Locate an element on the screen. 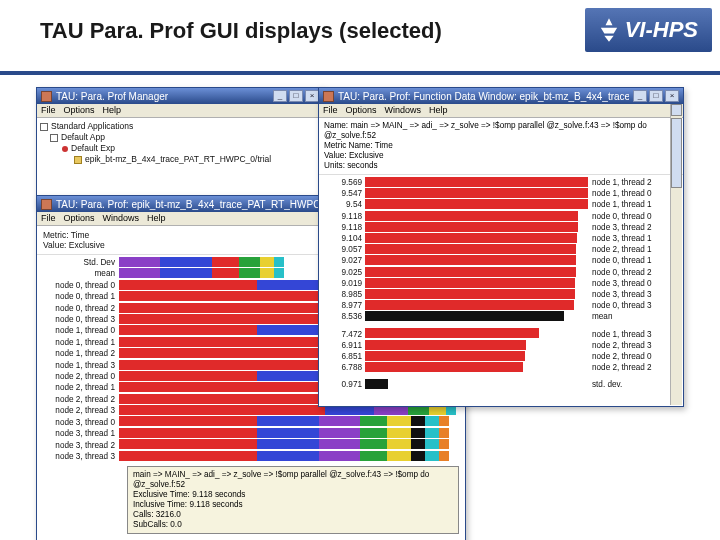 This screenshot has width=720, height=540. window-titlebar: TAU: Para. Prof Manager _ □ × is located at coordinates (180, 96).